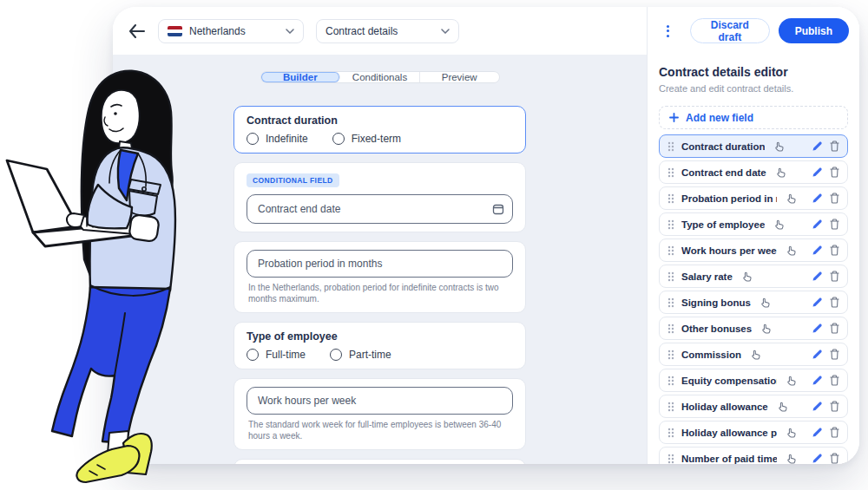 The width and height of the screenshot is (868, 490). I want to click on sidebar-field-row: Type of employee, so click(753, 224).